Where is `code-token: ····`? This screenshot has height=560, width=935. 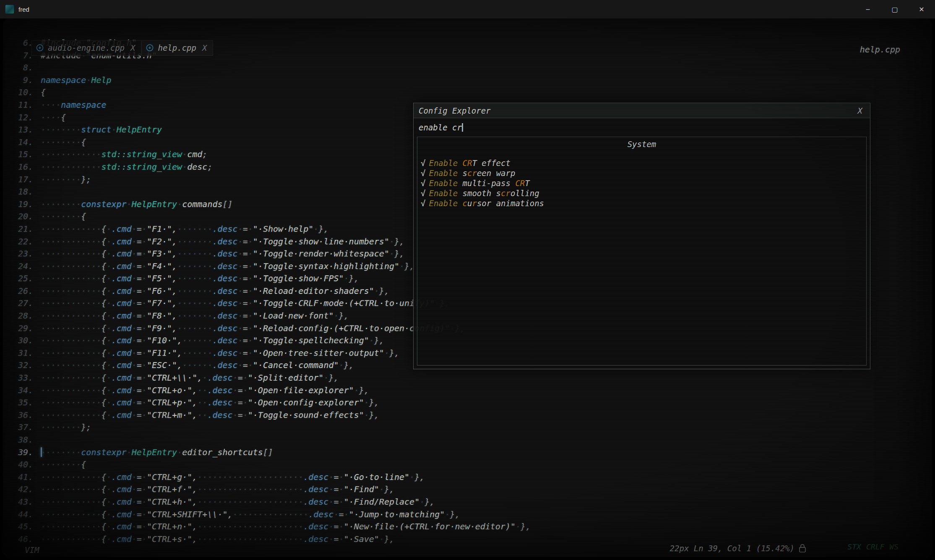 code-token: ···· is located at coordinates (51, 105).